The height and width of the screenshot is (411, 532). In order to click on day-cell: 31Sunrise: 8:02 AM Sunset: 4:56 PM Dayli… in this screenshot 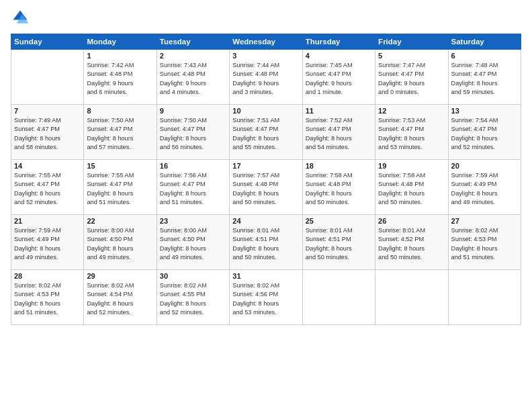, I will do `click(266, 298)`.